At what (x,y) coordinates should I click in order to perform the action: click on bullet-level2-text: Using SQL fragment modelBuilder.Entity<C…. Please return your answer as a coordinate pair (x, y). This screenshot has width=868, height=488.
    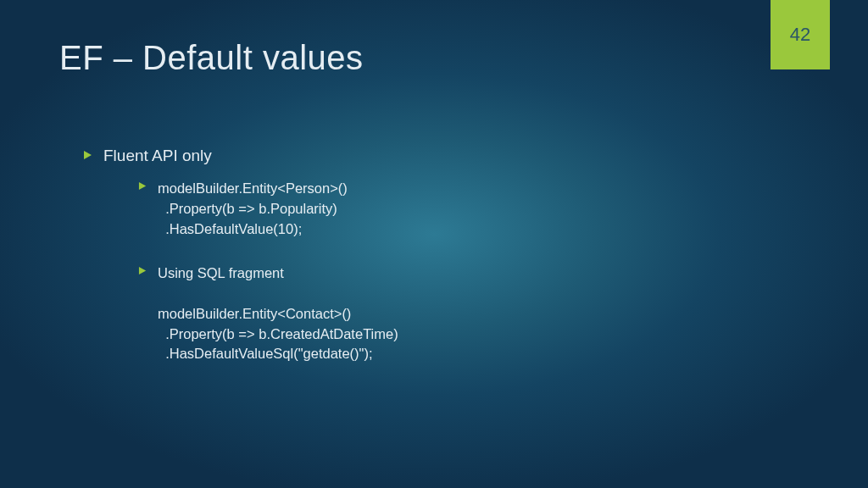
    Looking at the image, I should click on (278, 314).